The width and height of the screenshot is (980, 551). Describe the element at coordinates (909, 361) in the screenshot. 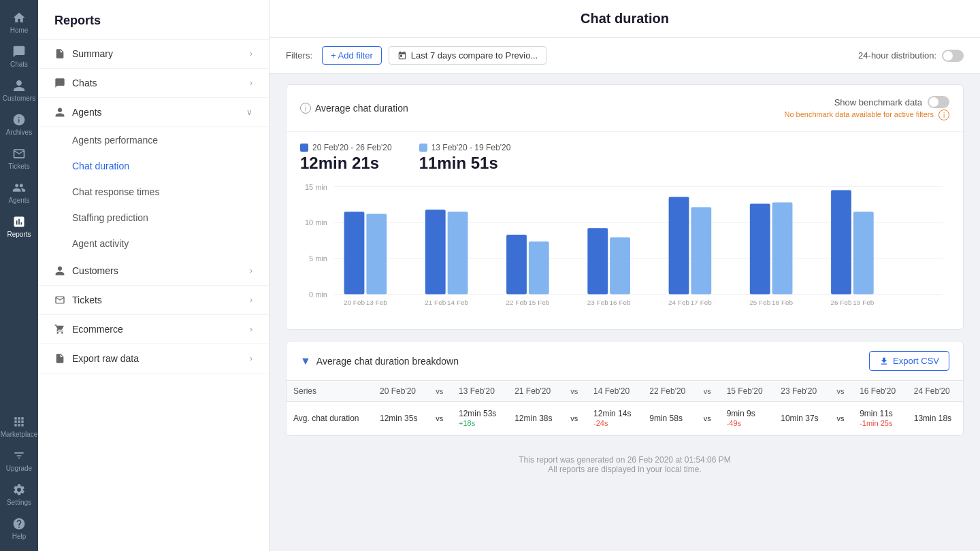

I see `export-csv-button: Export CSV` at that location.